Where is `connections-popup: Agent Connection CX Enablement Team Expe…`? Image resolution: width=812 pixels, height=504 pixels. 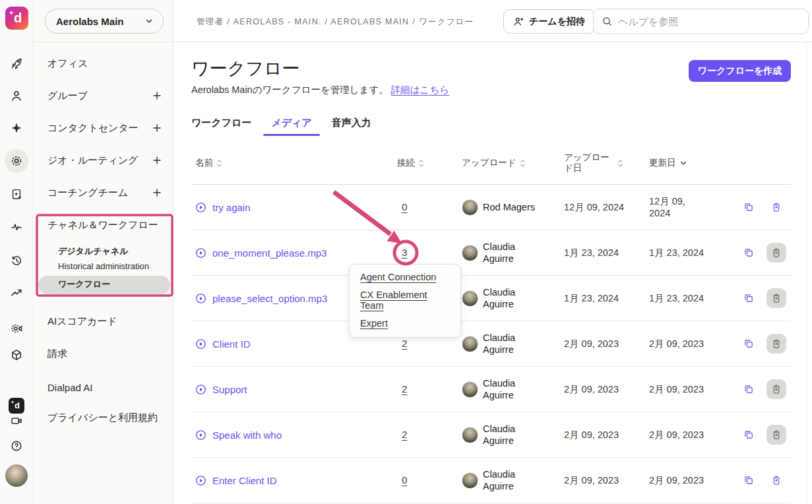
connections-popup: Agent Connection CX Enablement Team Expe… is located at coordinates (405, 301).